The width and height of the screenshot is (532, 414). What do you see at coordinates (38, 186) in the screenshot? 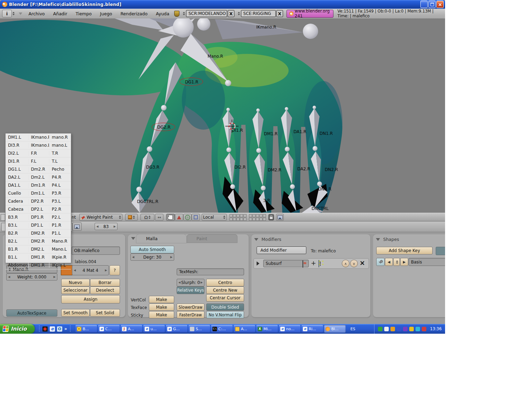
I see `popup-row: DA1.LDm1.RP4.L` at bounding box center [38, 186].